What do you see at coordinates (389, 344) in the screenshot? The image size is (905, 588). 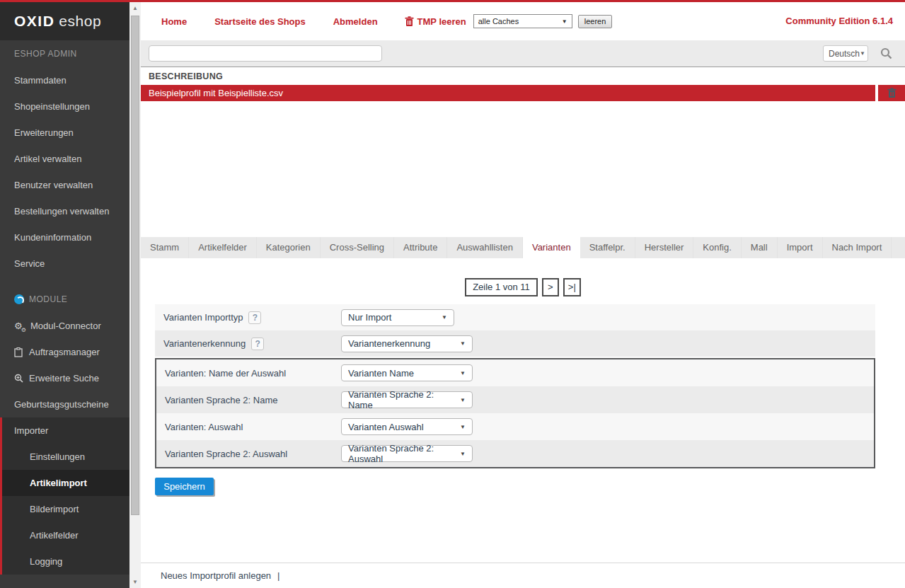 I see `variantenerkennung-select-value: Variantenerkennung` at bounding box center [389, 344].